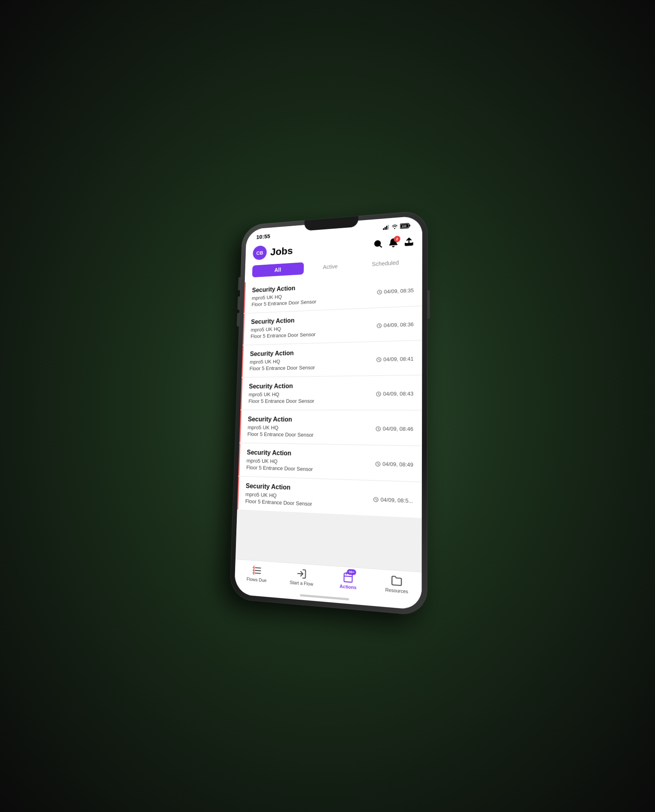 Image resolution: width=655 pixels, height=812 pixels. I want to click on notification-button: 2, so click(393, 244).